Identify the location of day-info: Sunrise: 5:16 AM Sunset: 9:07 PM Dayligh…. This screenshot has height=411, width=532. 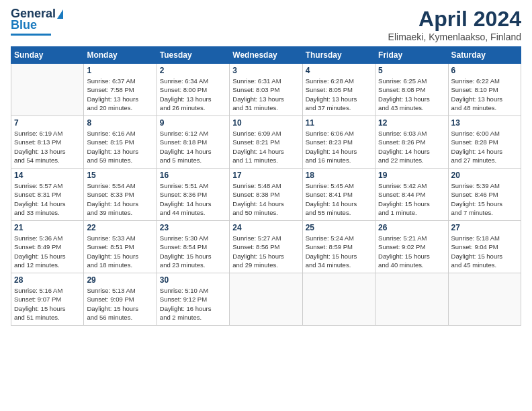
(47, 304).